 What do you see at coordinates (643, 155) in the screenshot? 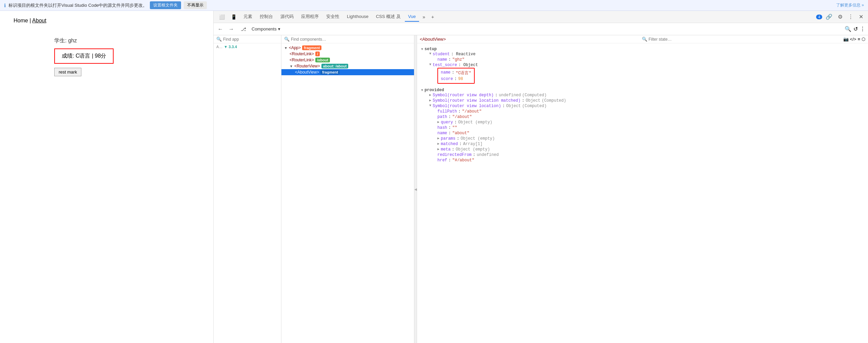
I see `state-row-redirected-from: redirectedFrom : undefined` at bounding box center [643, 155].